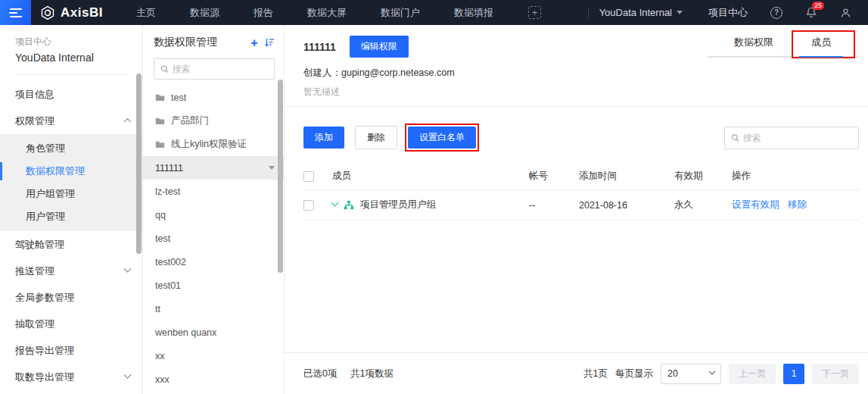  I want to click on sidebar-item-role-mgmt: 角色管理, so click(71, 149).